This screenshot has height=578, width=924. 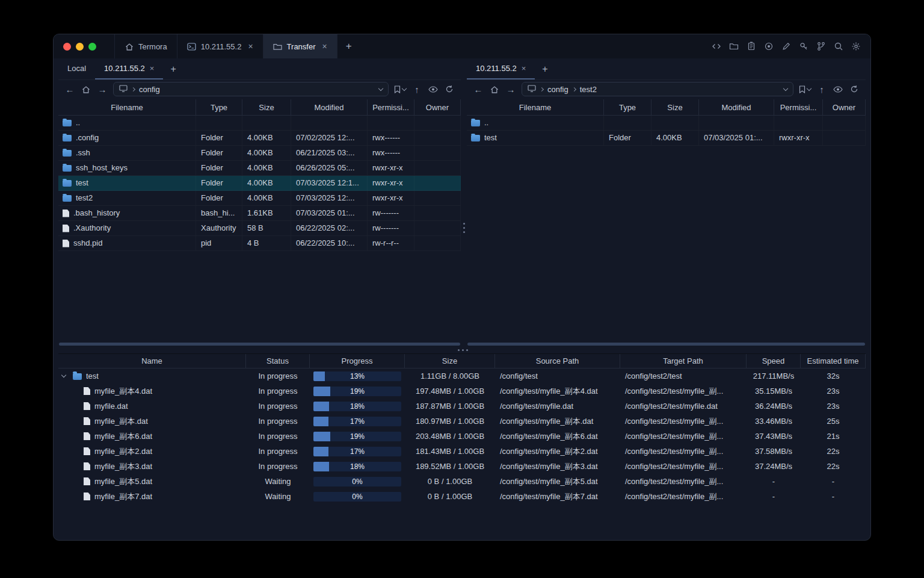 What do you see at coordinates (462, 350) in the screenshot?
I see `horizontal-splitter` at bounding box center [462, 350].